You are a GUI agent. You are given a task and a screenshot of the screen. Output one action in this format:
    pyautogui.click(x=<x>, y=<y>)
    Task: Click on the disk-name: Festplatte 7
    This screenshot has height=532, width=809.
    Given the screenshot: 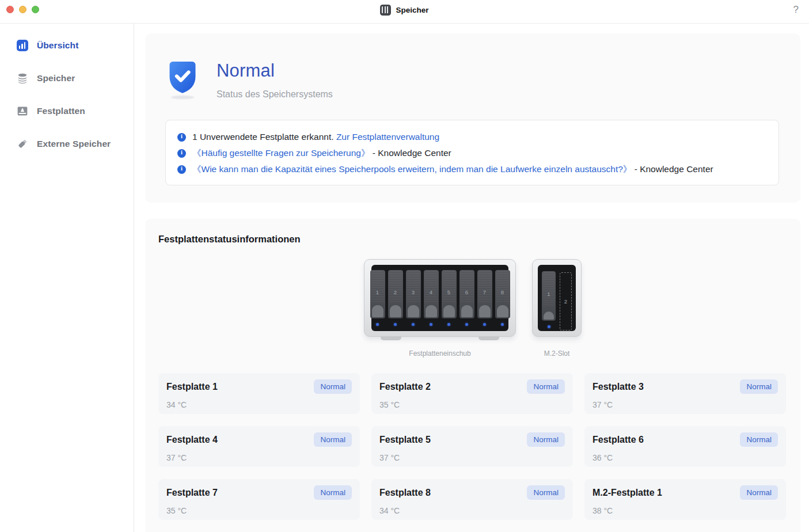 What is the action you would take?
    pyautogui.click(x=192, y=493)
    